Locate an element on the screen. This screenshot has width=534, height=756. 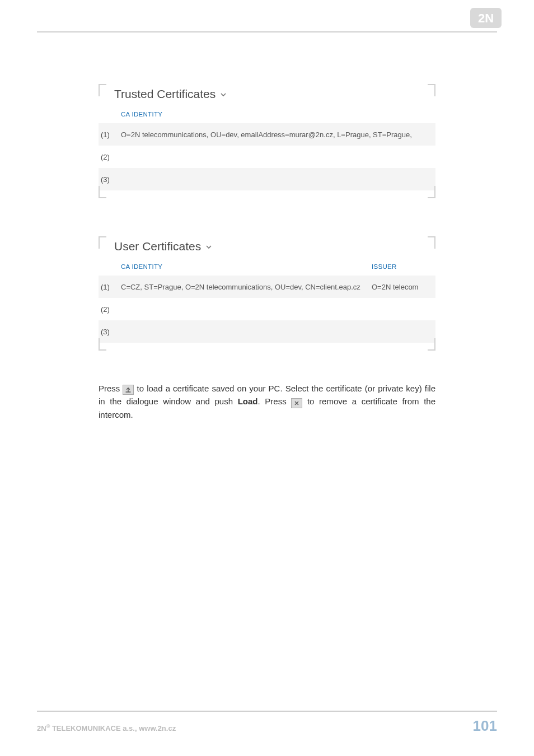
page-number: 101 is located at coordinates (485, 726).